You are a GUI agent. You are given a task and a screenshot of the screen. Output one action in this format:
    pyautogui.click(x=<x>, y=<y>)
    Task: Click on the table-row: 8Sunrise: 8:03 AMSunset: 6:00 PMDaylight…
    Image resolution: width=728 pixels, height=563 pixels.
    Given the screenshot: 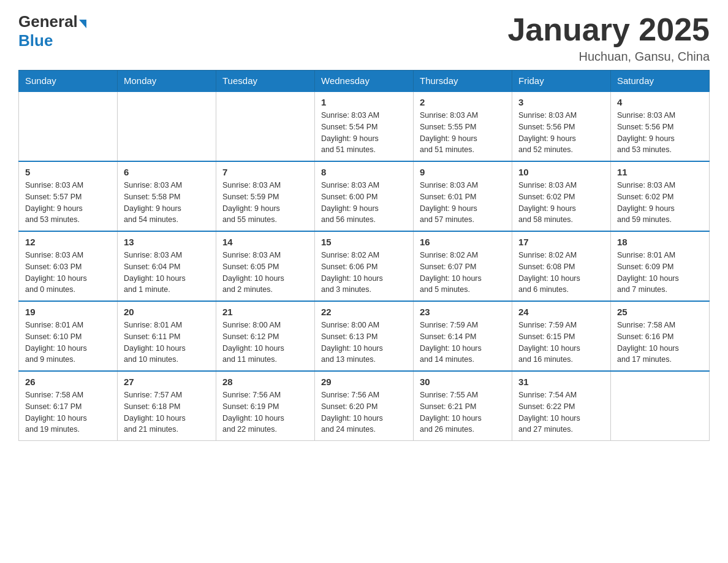 What is the action you would take?
    pyautogui.click(x=364, y=196)
    